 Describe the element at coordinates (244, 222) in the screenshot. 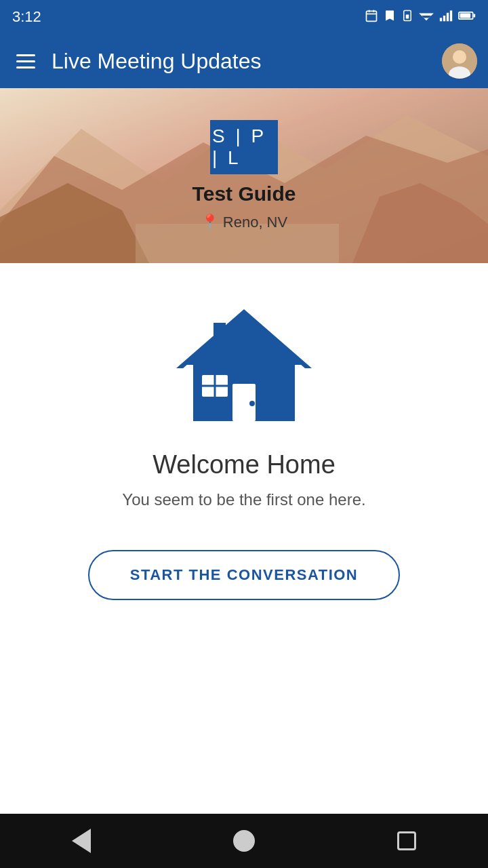

I see `hero-location: 📍 Reno, NV` at that location.